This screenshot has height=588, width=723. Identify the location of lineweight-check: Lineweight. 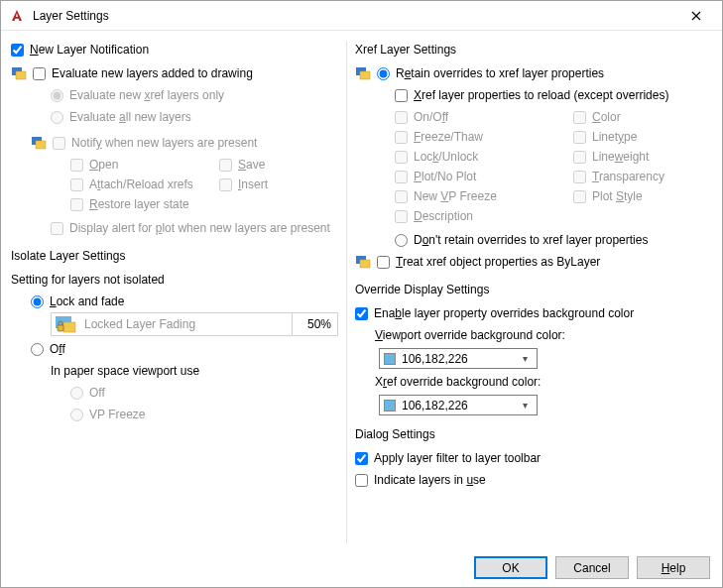
(611, 157).